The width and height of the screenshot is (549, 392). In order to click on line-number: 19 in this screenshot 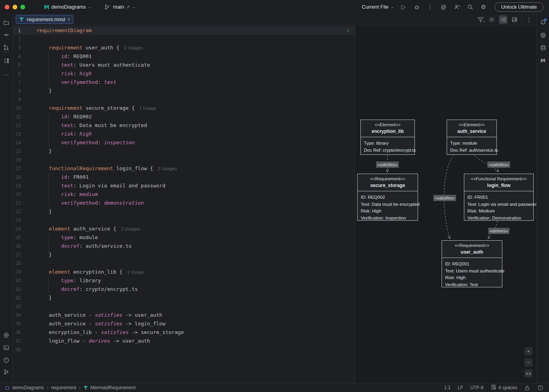, I will do `click(17, 186)`.